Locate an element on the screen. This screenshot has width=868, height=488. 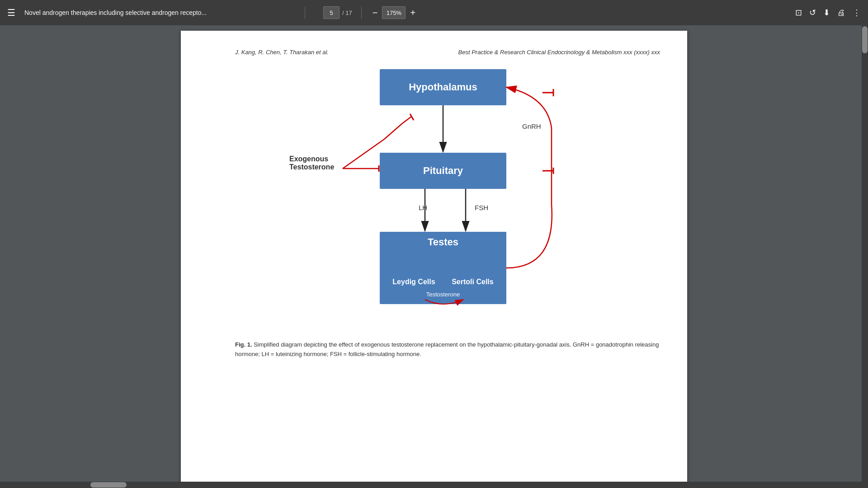
fsh-label: FSH is located at coordinates (481, 208).